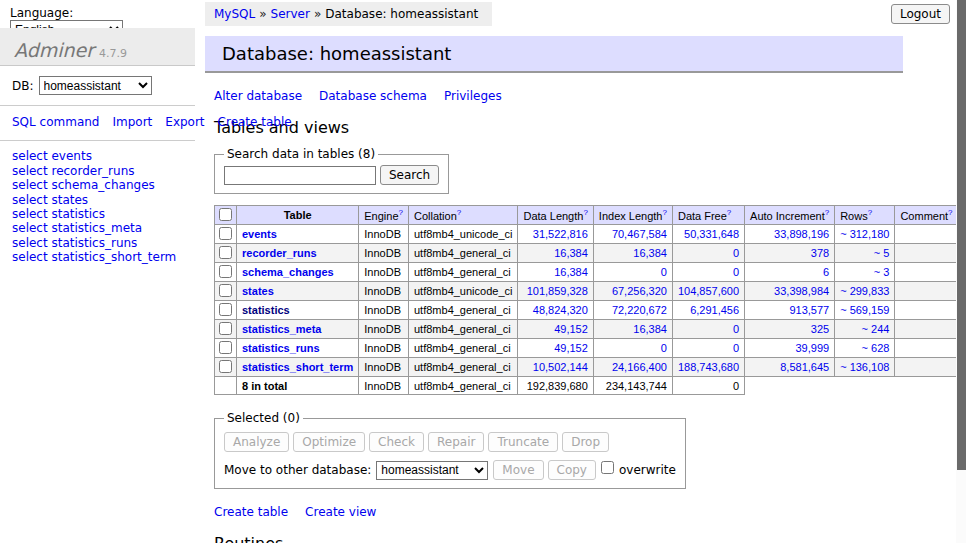 The width and height of the screenshot is (966, 543). Describe the element at coordinates (920, 14) in the screenshot. I see `logout-button: Logout` at that location.